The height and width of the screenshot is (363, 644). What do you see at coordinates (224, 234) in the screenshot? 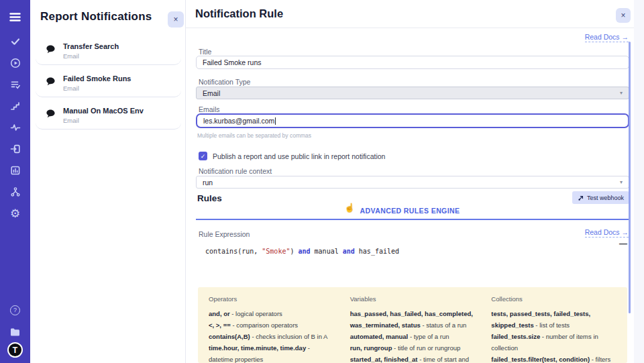
I see `rule-expression-label: Rule Expression` at bounding box center [224, 234].